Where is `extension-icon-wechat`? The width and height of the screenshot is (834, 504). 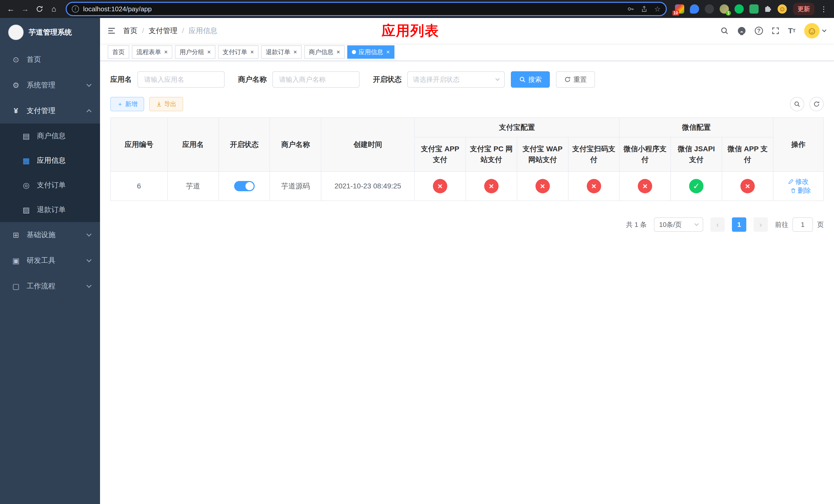
extension-icon-wechat is located at coordinates (739, 9).